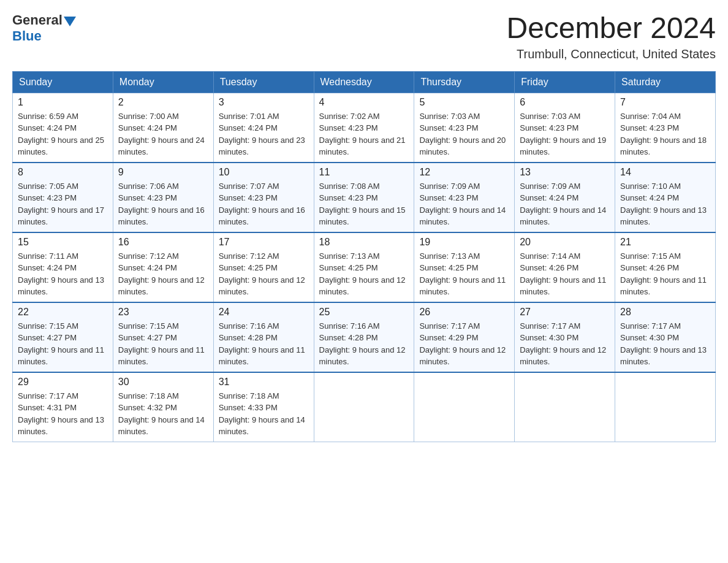 The width and height of the screenshot is (728, 563). I want to click on day-number: 26, so click(464, 312).